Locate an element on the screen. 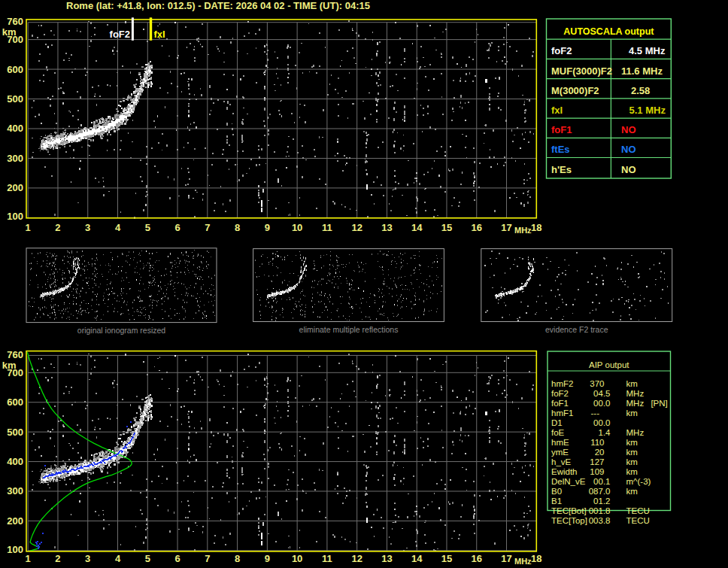 This screenshot has height=568, width=728. svg-text: 5.1 MHz is located at coordinates (648, 110).